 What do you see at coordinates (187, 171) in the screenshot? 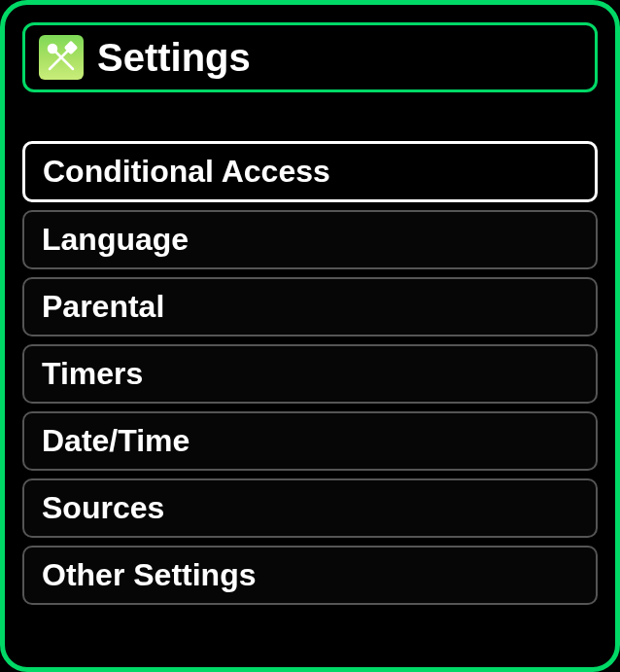
I see `menu-item-label: Conditional Access` at bounding box center [187, 171].